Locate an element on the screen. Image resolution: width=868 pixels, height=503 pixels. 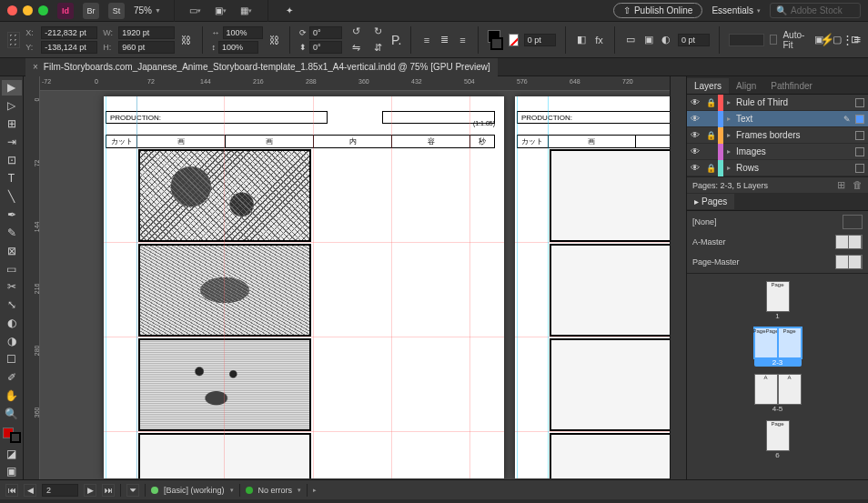
scale-x-input: 100% is located at coordinates (243, 33).